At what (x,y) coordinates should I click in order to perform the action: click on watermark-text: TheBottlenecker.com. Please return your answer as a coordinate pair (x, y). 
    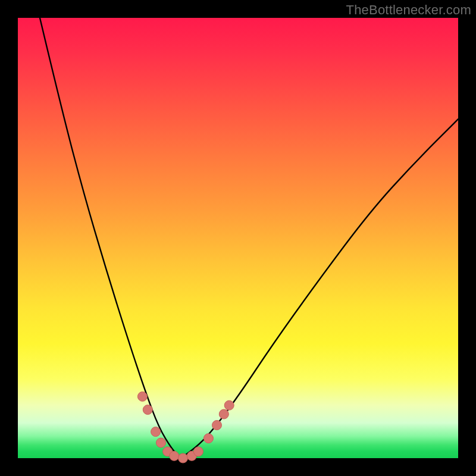
    Looking at the image, I should click on (409, 10).